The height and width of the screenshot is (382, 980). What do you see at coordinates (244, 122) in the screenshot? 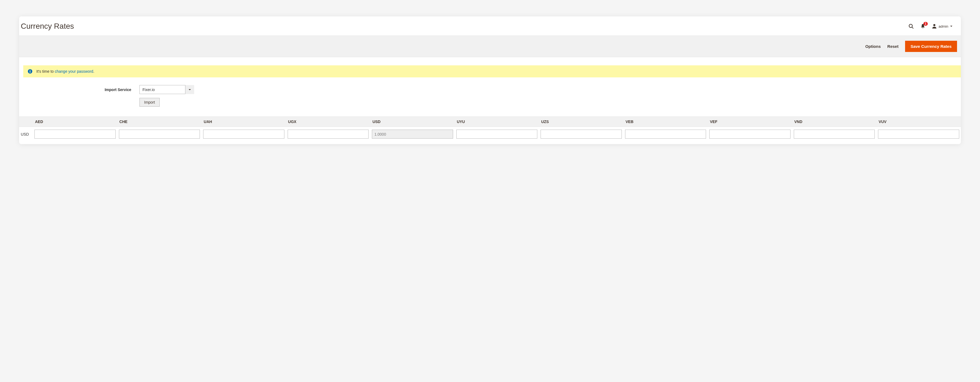
I see `rates-col-header: UAH` at bounding box center [244, 122].